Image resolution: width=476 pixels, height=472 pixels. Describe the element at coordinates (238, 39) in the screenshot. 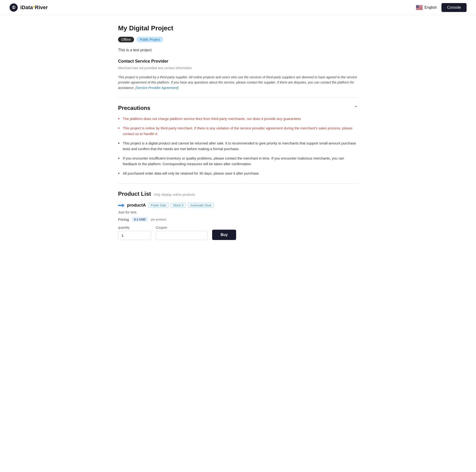

I see `badges: Offline Public Project` at that location.